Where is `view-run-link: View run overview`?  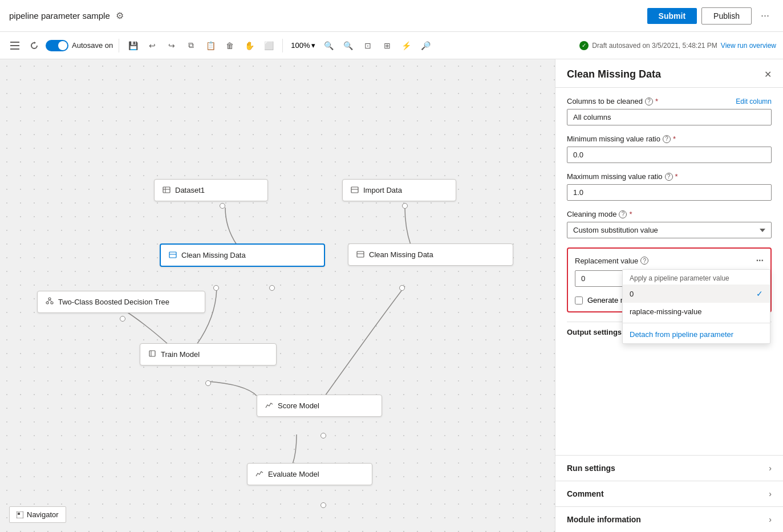
view-run-link: View run overview is located at coordinates (748, 46).